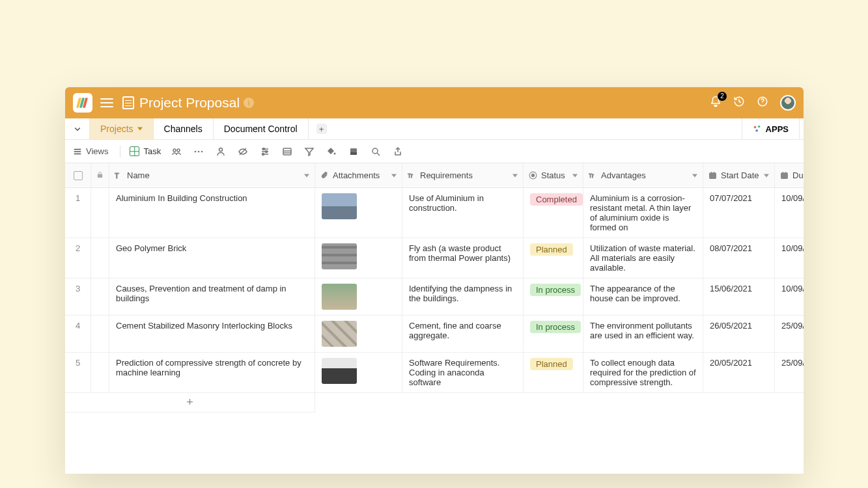 The width and height of the screenshot is (868, 488). What do you see at coordinates (463, 373) in the screenshot?
I see `cell-requirements: Software Requirements. Coding in anacond…` at bounding box center [463, 373].